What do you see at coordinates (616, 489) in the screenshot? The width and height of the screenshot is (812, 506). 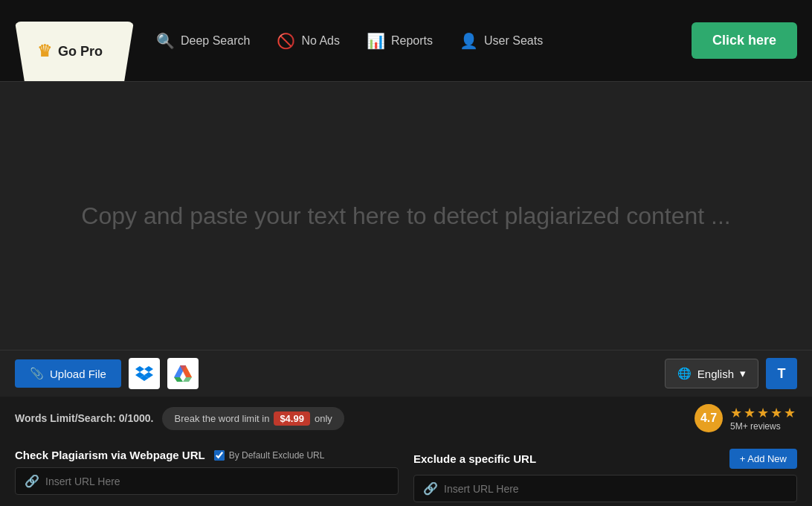 I see `url-input-right` at bounding box center [616, 489].